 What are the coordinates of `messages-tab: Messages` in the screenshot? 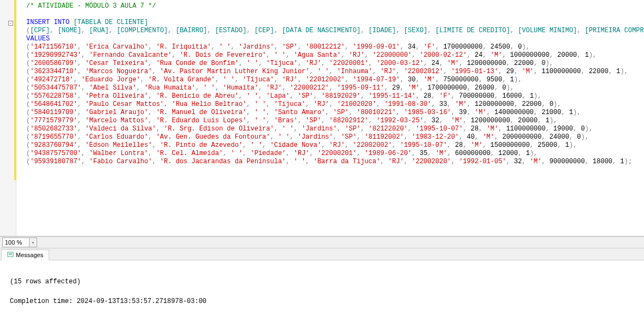 It's located at (25, 255).